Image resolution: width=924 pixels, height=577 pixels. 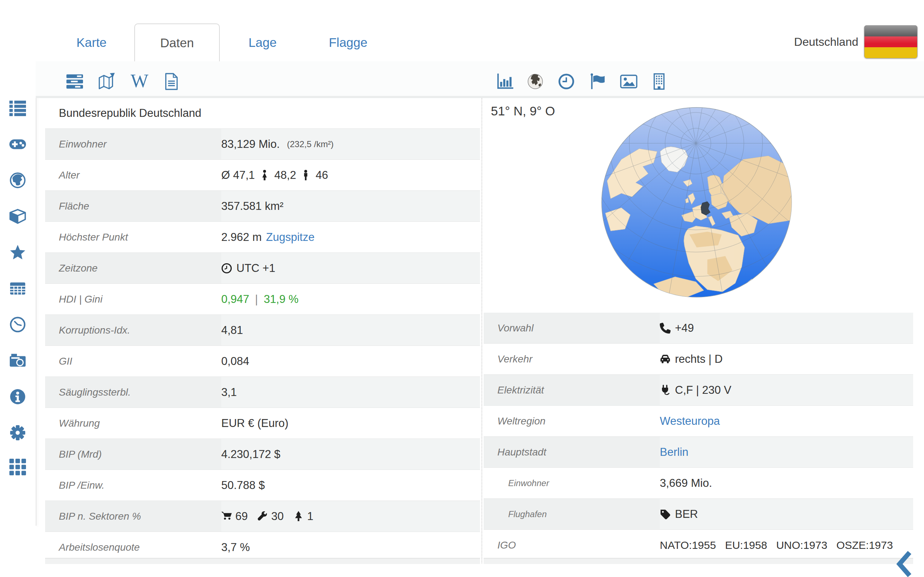 What do you see at coordinates (787, 359) in the screenshot?
I see `row-value: rechts | D` at bounding box center [787, 359].